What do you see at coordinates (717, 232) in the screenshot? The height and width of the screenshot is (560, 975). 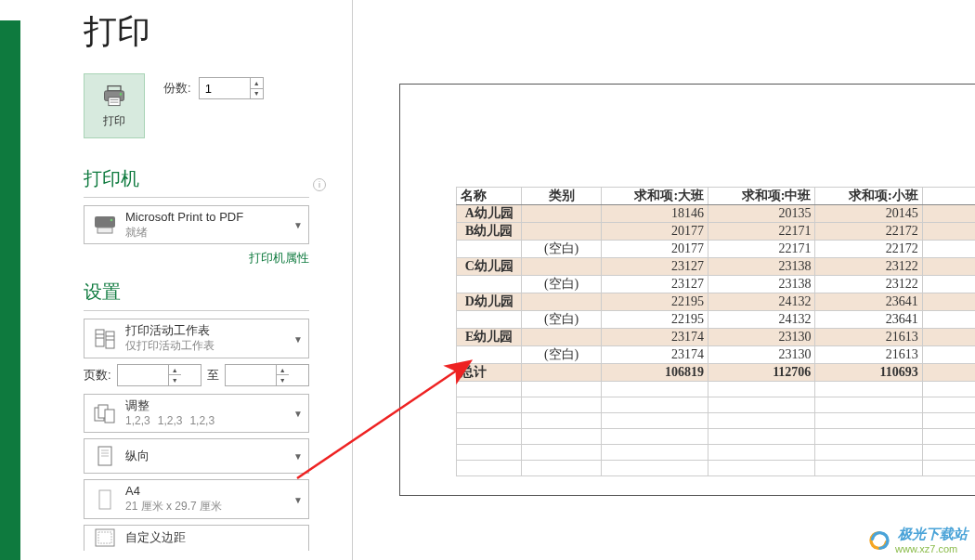 I see `table-row: B幼儿园201772217122172` at bounding box center [717, 232].